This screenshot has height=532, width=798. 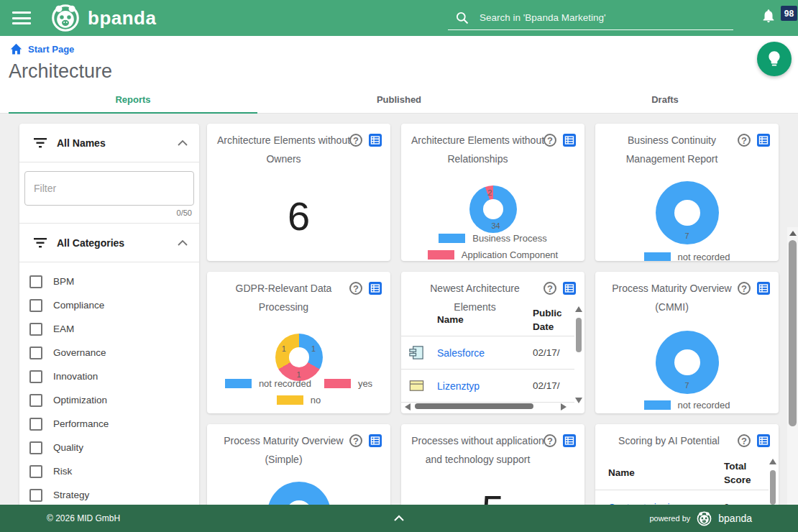 What do you see at coordinates (399, 100) in the screenshot?
I see `tab-bar: Reports Published Drafts` at bounding box center [399, 100].